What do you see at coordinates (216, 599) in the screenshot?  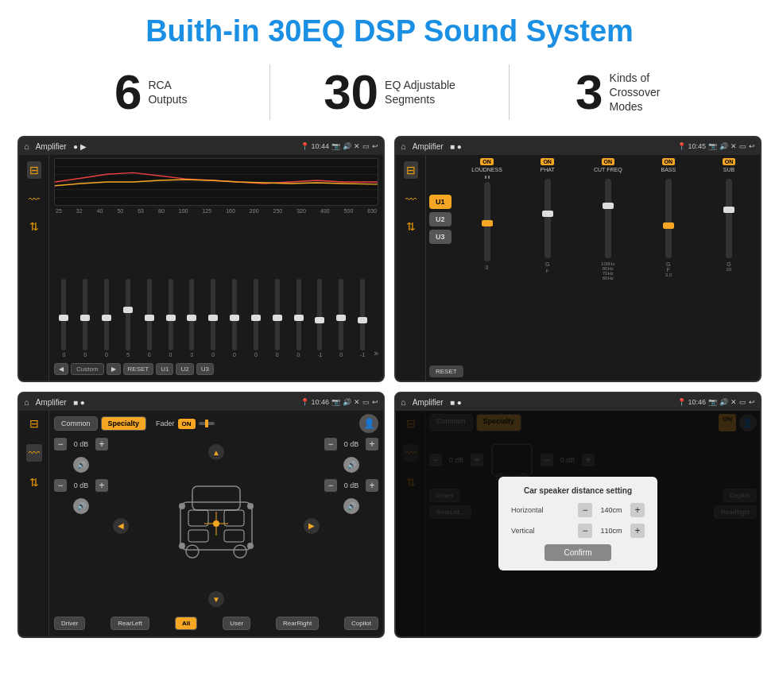 I see `nav-down-arrow: ▼` at bounding box center [216, 599].